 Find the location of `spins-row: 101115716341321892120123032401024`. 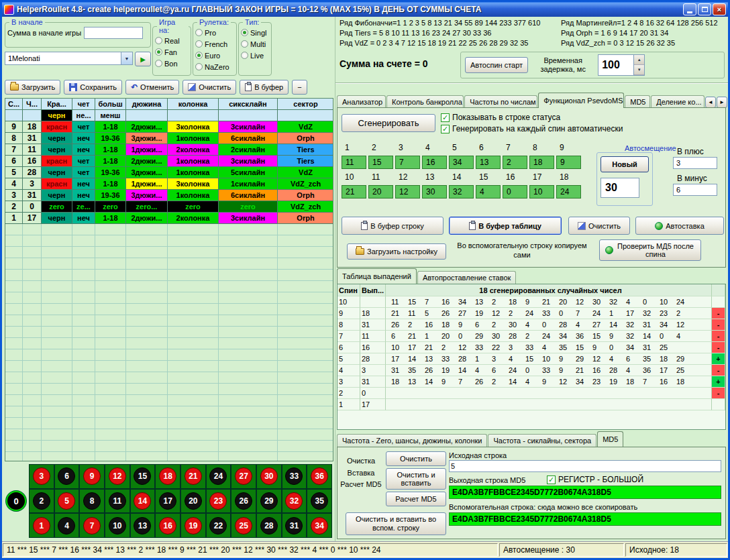

spins-row: 101115716341321892120123032401024 is located at coordinates (531, 302).